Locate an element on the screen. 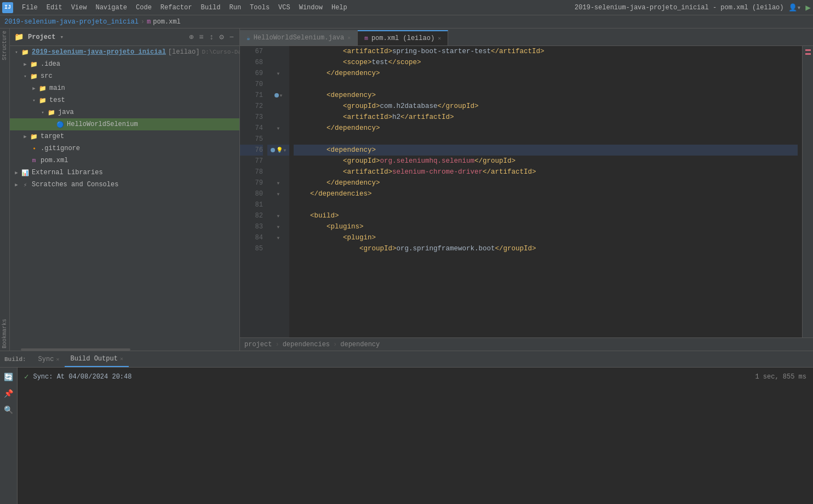  breadcrumb: 2019-selenium-java-projeto_inicial › m p… is located at coordinates (406, 22).